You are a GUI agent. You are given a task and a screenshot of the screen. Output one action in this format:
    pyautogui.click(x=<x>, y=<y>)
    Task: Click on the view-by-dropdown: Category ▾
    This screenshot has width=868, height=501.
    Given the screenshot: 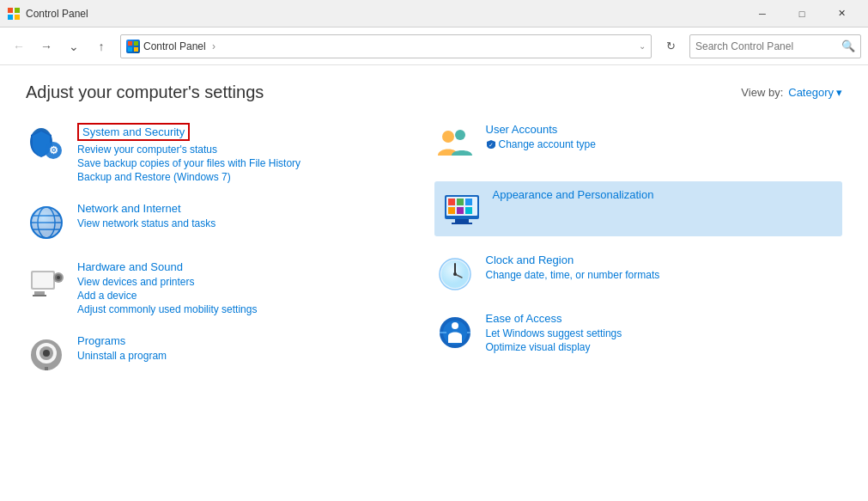 What is the action you would take?
    pyautogui.click(x=816, y=93)
    